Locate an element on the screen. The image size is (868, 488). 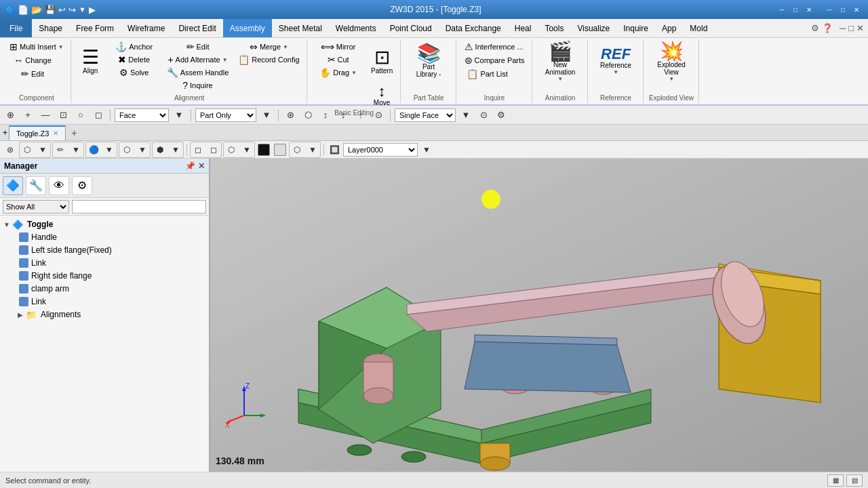
vt-layer-arrow: ▼ is located at coordinates (427, 150).